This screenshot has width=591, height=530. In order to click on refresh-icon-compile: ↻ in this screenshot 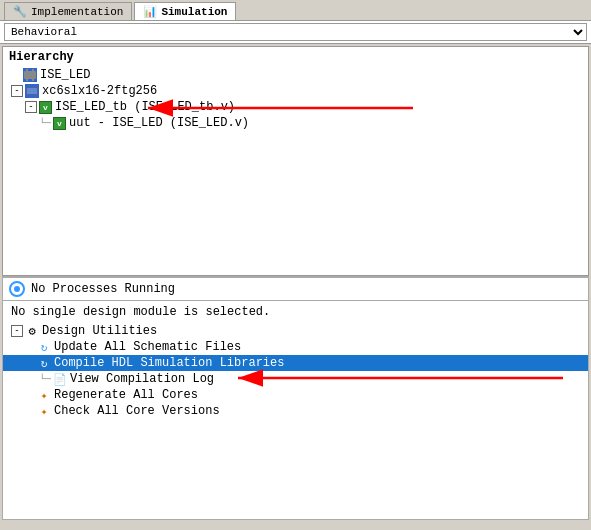, I will do `click(44, 363)`.